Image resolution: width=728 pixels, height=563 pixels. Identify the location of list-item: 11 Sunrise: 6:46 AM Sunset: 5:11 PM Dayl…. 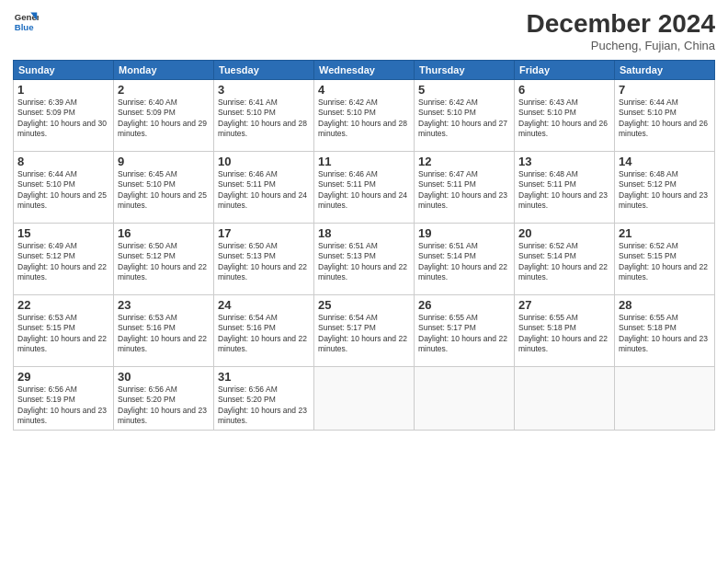
(364, 188).